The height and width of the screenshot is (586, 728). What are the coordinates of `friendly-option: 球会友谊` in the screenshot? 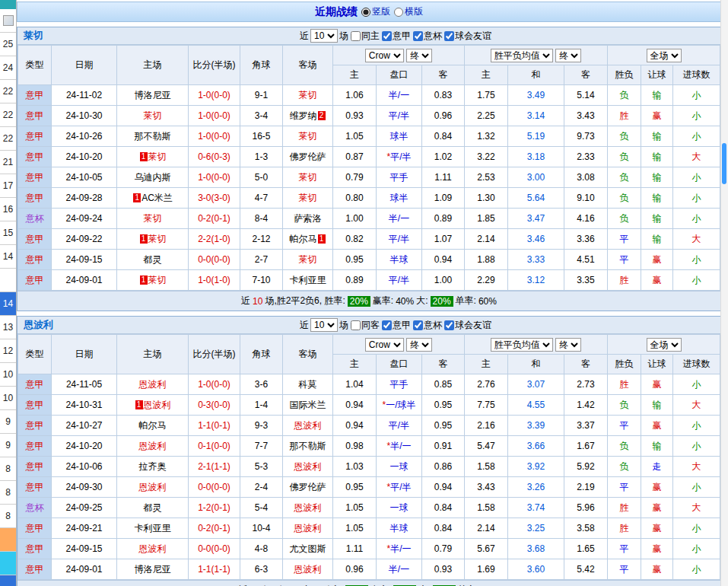 It's located at (467, 37).